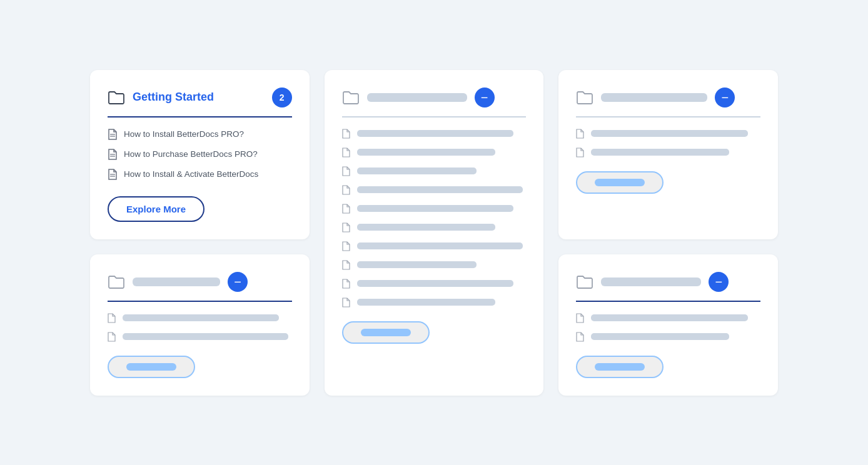  Describe the element at coordinates (282, 98) in the screenshot. I see `badge-count: 2` at that location.